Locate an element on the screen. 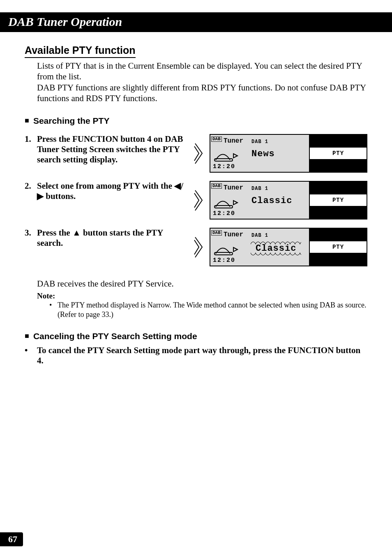  step-1-body: Press the FUNCTION button 4 on DAB Tuner… is located at coordinates (111, 150).